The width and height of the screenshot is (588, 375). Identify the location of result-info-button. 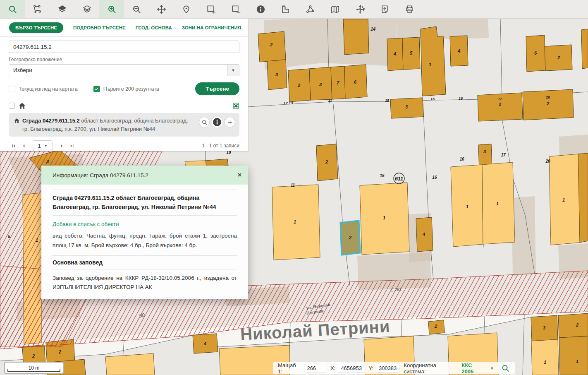
(217, 122).